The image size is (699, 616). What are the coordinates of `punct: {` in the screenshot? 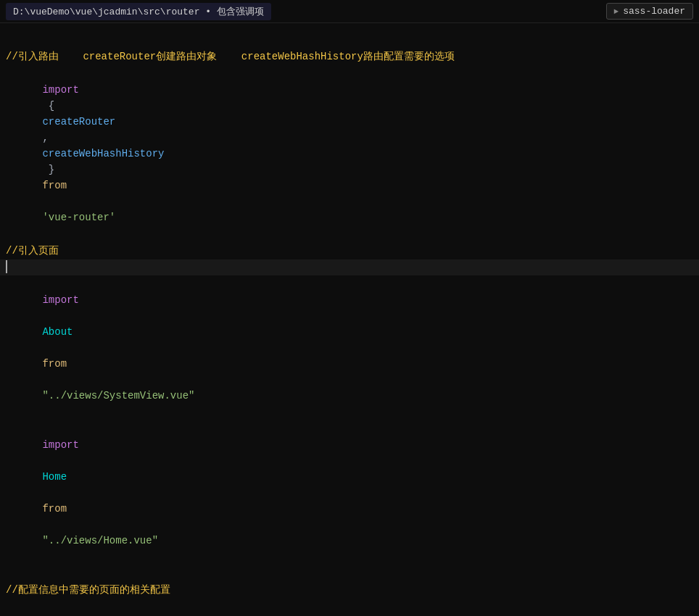 It's located at (51, 106).